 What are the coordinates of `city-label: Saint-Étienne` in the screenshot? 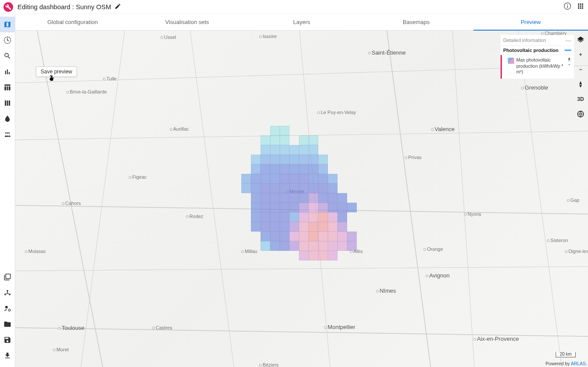 It's located at (387, 52).